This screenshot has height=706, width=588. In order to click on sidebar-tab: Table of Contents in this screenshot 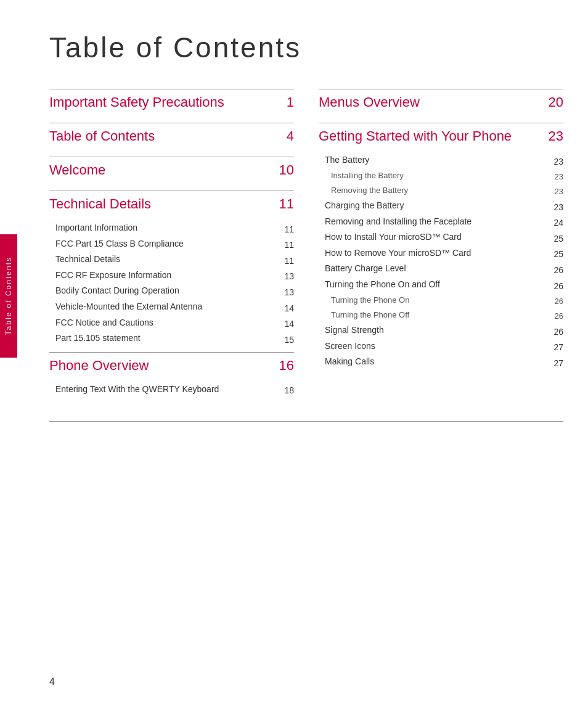, I will do `click(9, 296)`.